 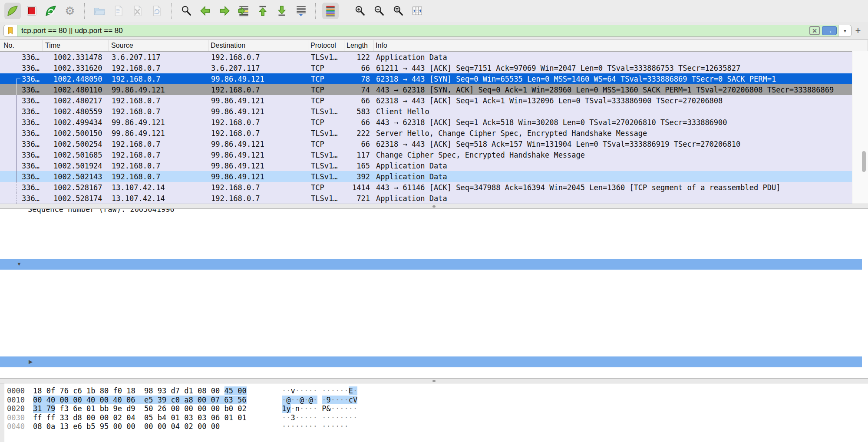 What do you see at coordinates (858, 31) in the screenshot?
I see `filter-add-button: +` at bounding box center [858, 31].